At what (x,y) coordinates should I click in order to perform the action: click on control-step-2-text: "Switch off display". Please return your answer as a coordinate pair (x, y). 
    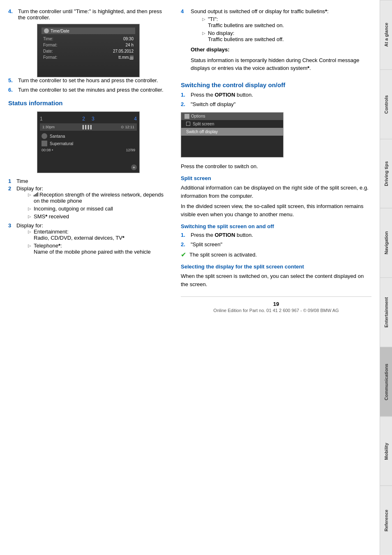
    Looking at the image, I should click on (213, 104).